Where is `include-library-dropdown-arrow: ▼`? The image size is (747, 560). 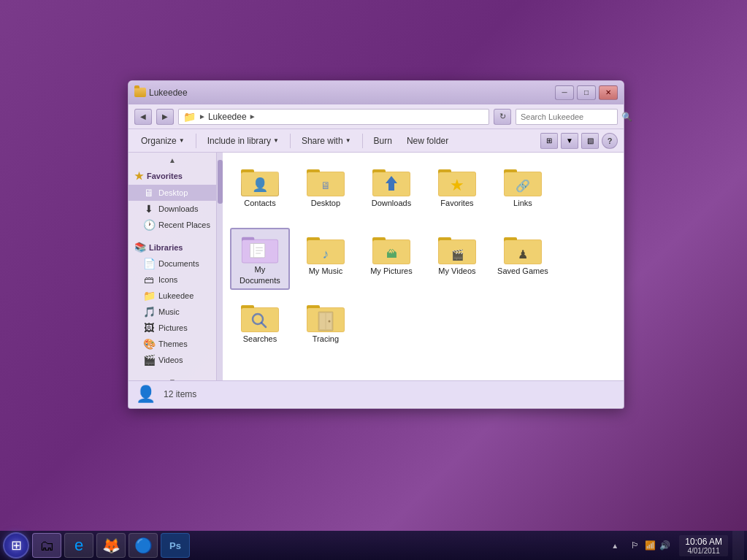
include-library-dropdown-arrow: ▼ is located at coordinates (276, 140).